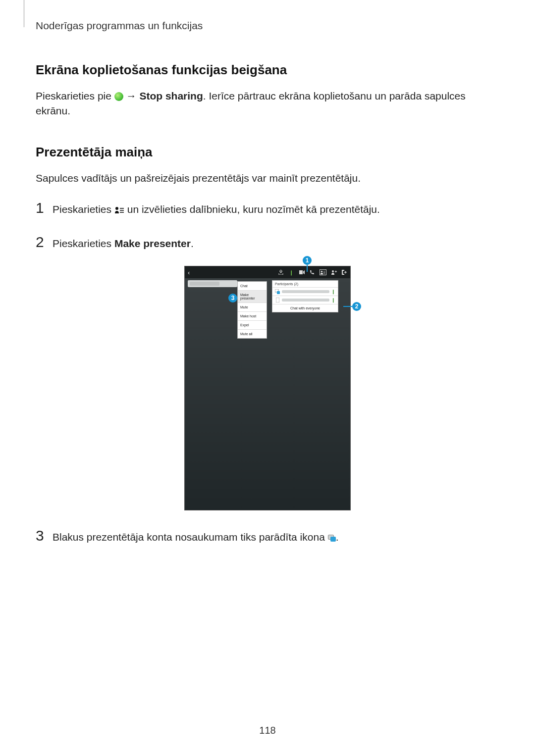 Image resolution: width=535 pixels, height=756 pixels. Describe the element at coordinates (119, 97) in the screenshot. I see `share-status-icon` at that location.